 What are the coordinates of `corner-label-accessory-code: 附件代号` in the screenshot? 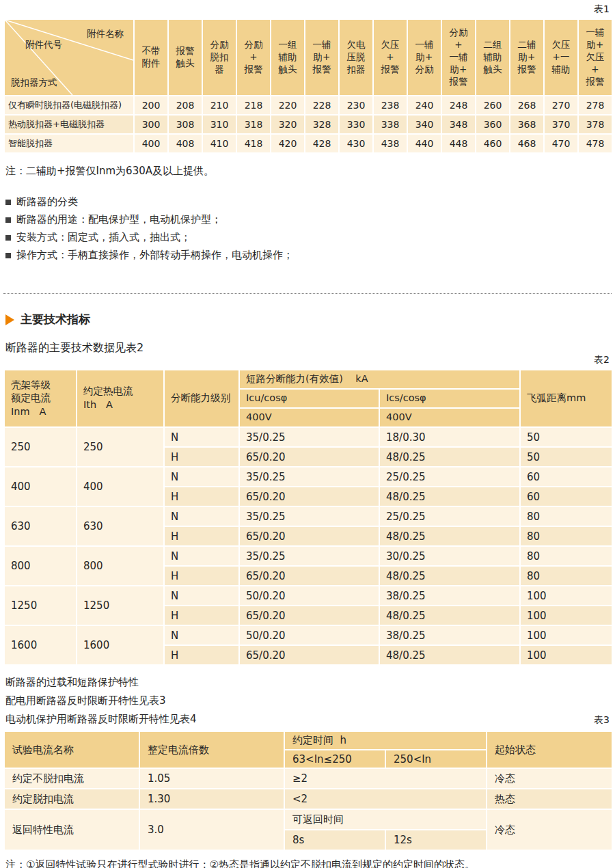 It's located at (44, 45).